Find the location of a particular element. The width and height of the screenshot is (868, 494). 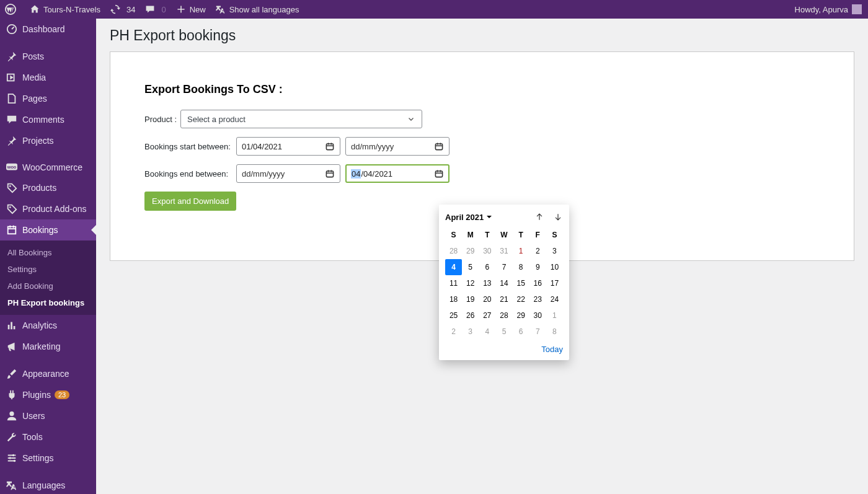

submenu-add-booking: Add Booking is located at coordinates (48, 286).